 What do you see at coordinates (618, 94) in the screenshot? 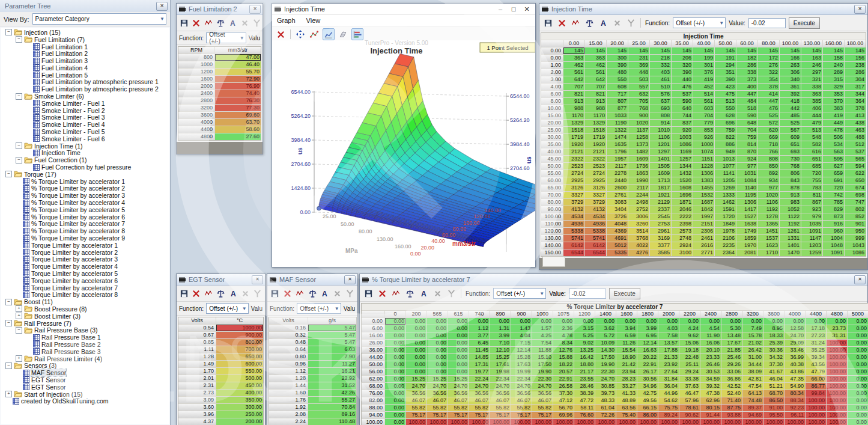
I see `map-cell: 717` at bounding box center [618, 94].